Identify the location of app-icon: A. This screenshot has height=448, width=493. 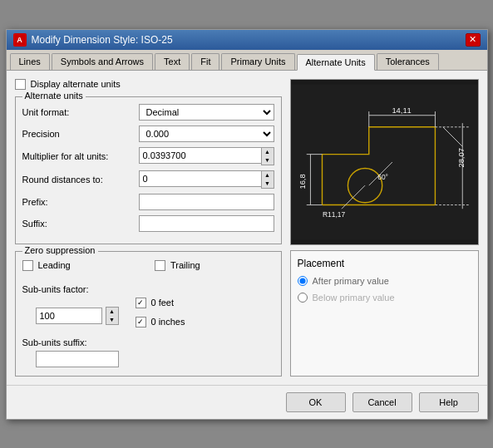
(20, 40).